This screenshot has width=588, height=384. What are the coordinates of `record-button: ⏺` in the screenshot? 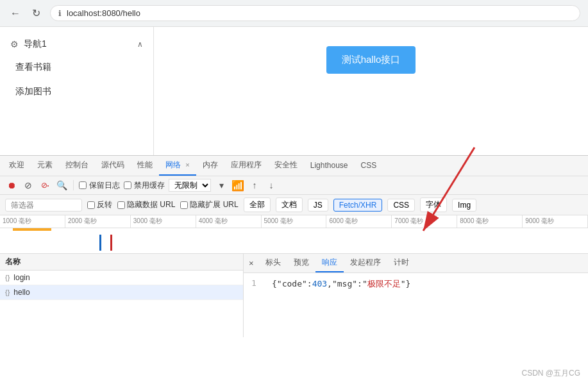 It's located at (12, 185).